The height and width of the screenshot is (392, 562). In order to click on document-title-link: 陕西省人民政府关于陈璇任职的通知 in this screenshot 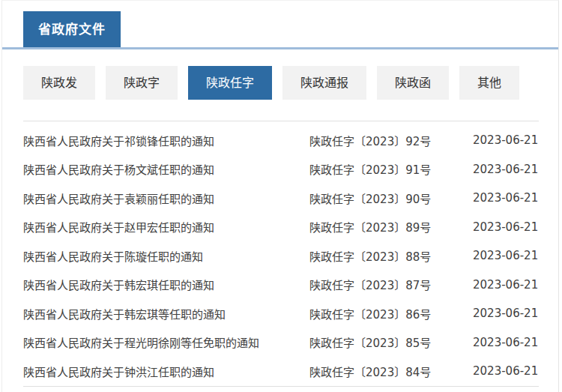, I will do `click(166, 256)`.